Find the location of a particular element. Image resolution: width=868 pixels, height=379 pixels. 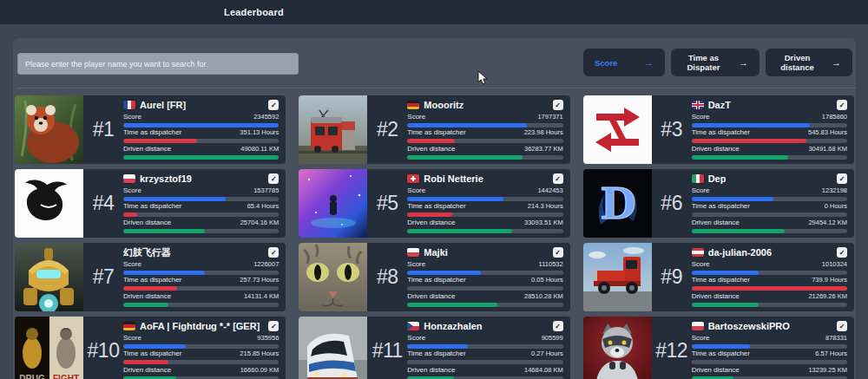

player-card: D #6 Dep ✓ Score 1232198 Time as dispatc… is located at coordinates (719, 203).